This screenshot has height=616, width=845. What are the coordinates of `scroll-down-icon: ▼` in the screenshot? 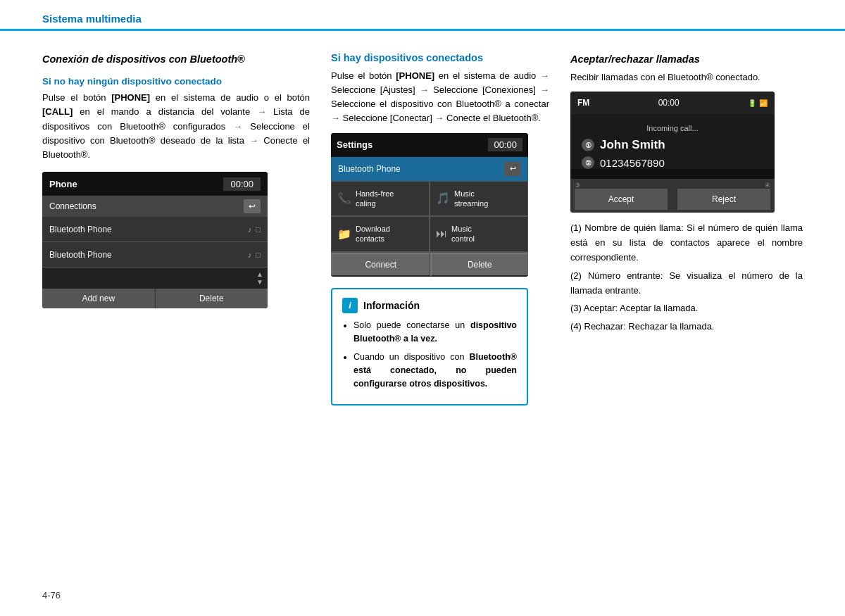 It's located at (260, 282).